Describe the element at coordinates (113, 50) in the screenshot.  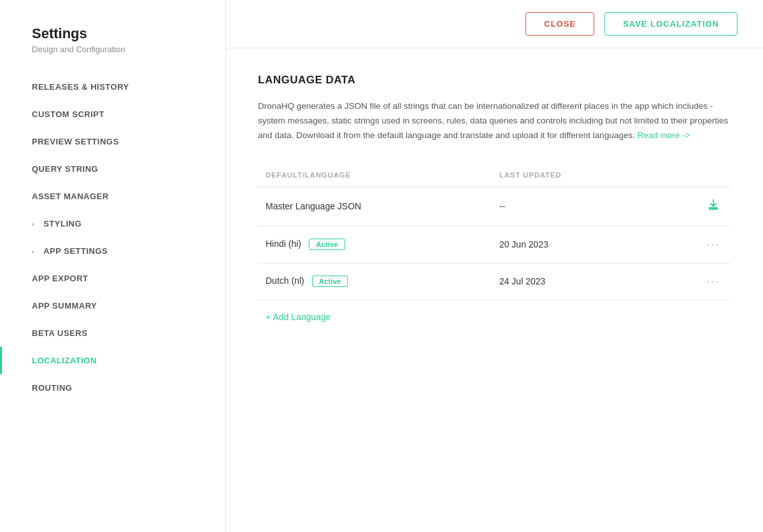
I see `sidebar-subtitle: Design and Configuration` at that location.